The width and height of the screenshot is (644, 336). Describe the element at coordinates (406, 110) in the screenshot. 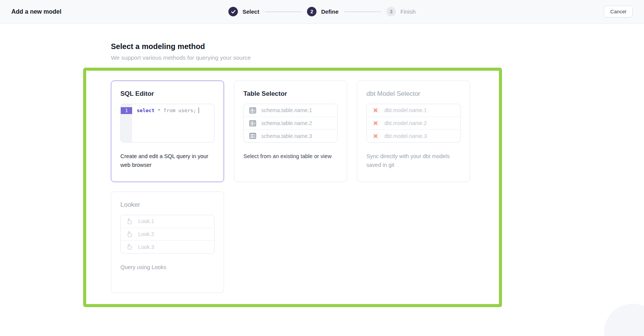

I see `list-item-label: dbt.model.name.1` at that location.